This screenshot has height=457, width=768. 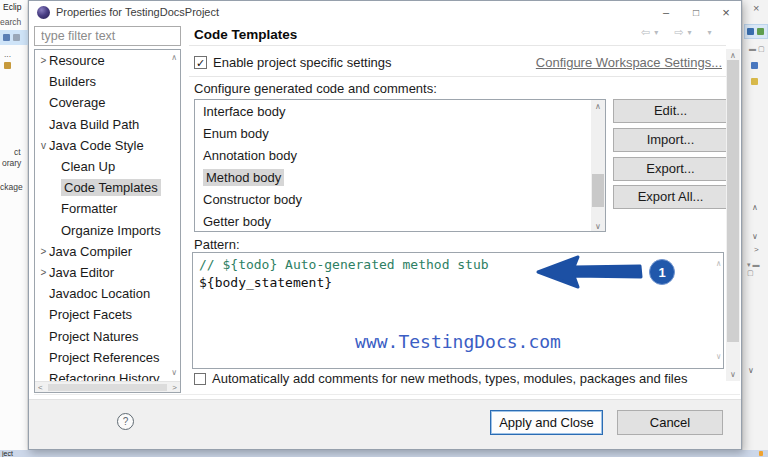 I want to click on tree-item-resource: > Resource, so click(x=108, y=60).